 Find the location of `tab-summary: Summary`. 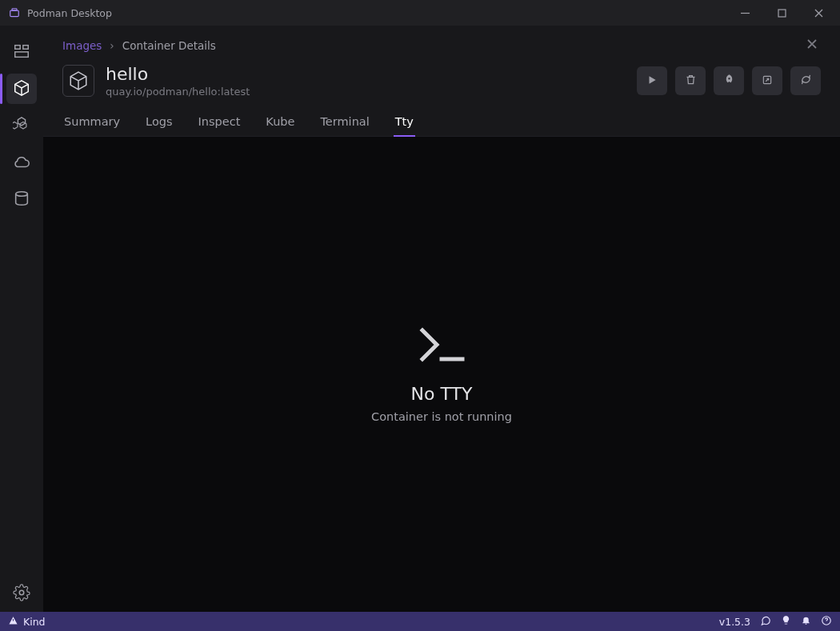

tab-summary: Summary is located at coordinates (92, 123).